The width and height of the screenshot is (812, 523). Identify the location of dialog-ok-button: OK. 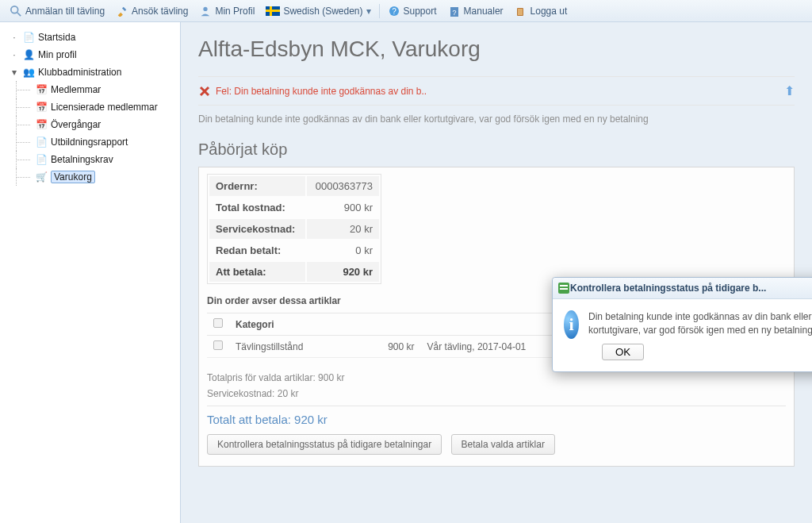
(623, 352).